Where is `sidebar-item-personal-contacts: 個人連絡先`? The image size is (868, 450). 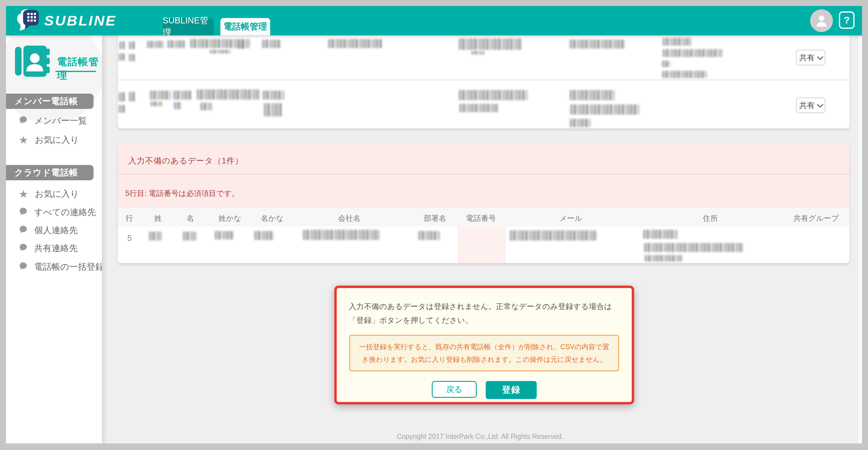
sidebar-item-personal-contacts: 個人連絡先 is located at coordinates (48, 231).